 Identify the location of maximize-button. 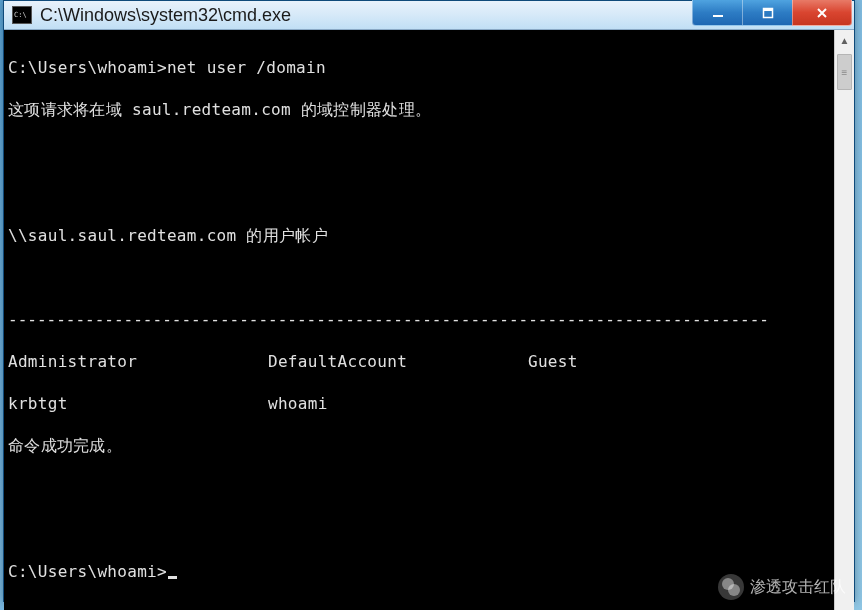
(767, 13).